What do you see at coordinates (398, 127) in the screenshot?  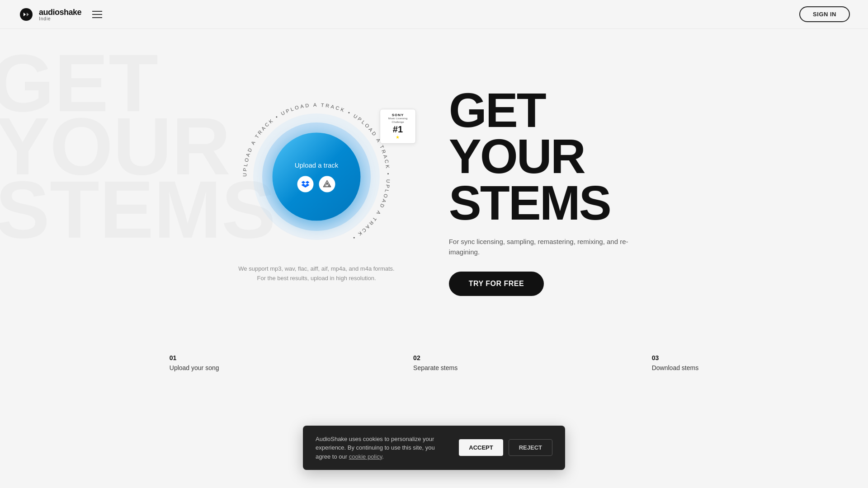 I see `sony-badge: SONY Music Licensing Challenge #1 ★` at bounding box center [398, 127].